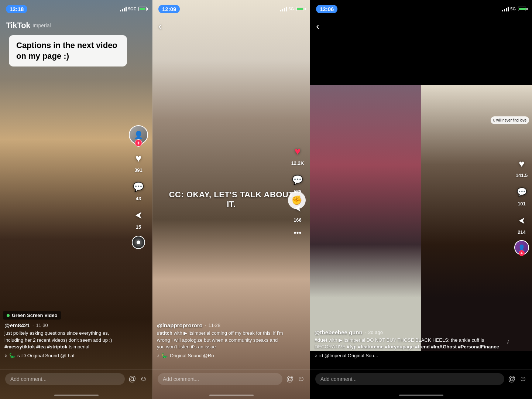  What do you see at coordinates (411, 332) in the screenshot?
I see `username-row-3: @thebeebee gunn · 2d ago` at bounding box center [411, 332].